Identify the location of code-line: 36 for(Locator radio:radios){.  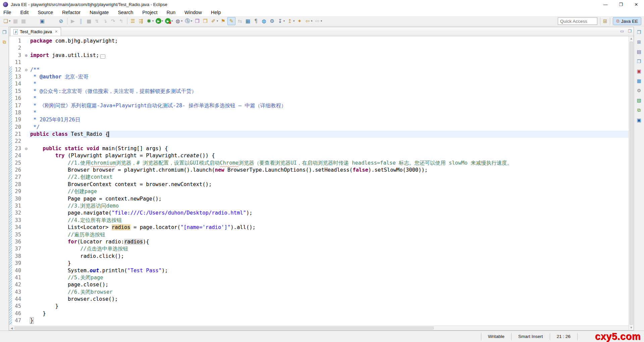
(319, 242).